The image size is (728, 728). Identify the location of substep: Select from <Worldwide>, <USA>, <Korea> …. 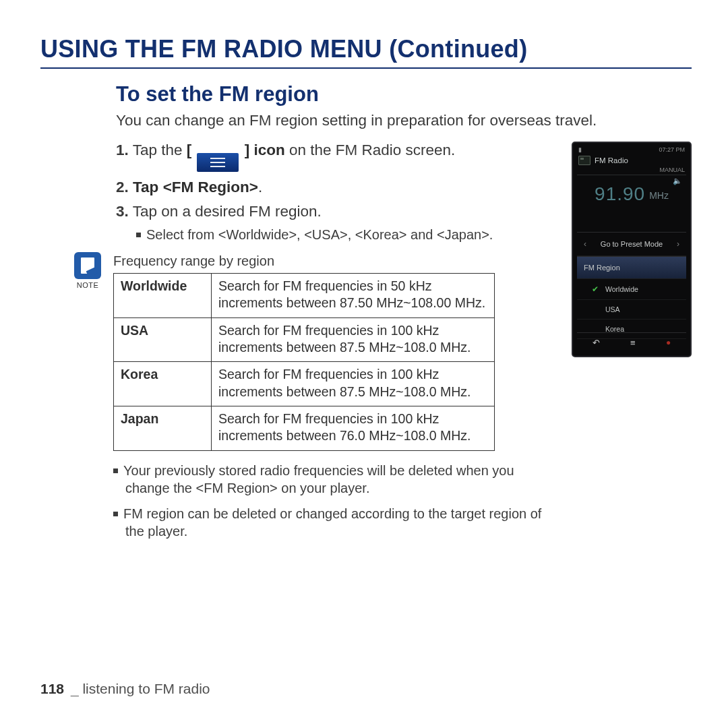
(347, 235).